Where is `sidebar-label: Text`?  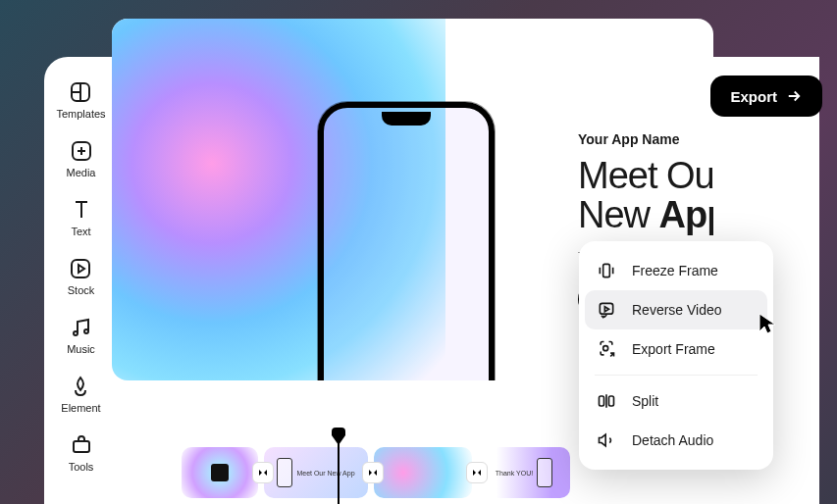 sidebar-label: Text is located at coordinates (80, 231).